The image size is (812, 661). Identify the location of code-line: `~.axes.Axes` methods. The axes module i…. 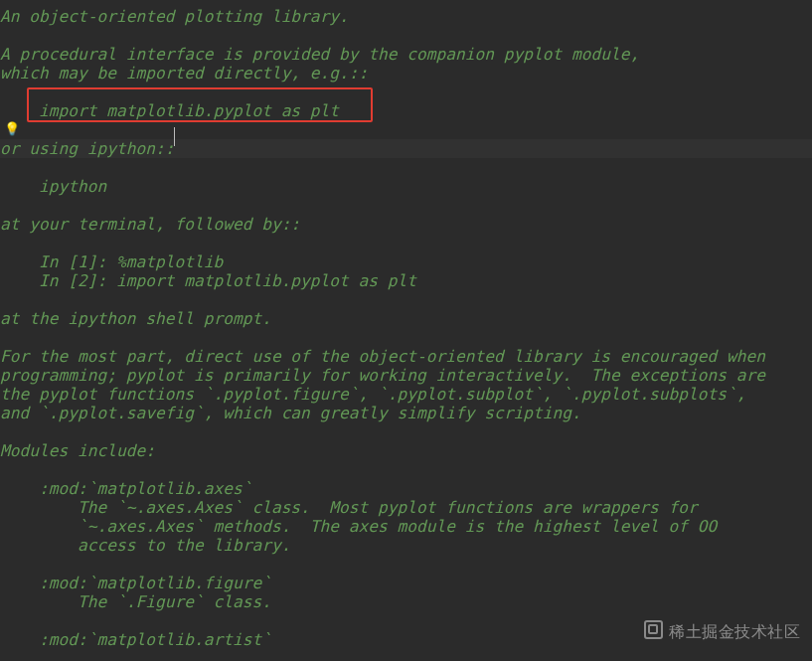
(406, 527).